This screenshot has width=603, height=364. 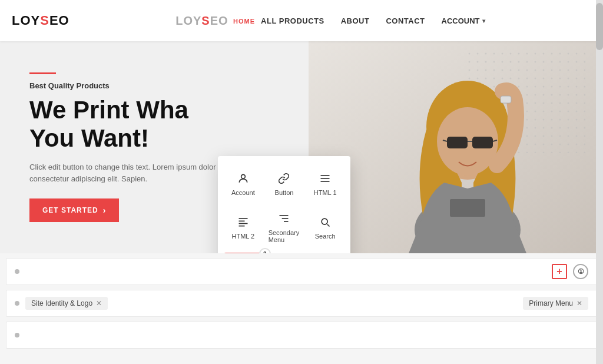 What do you see at coordinates (356, 21) in the screenshot?
I see `nav-about: ABOUT` at bounding box center [356, 21].